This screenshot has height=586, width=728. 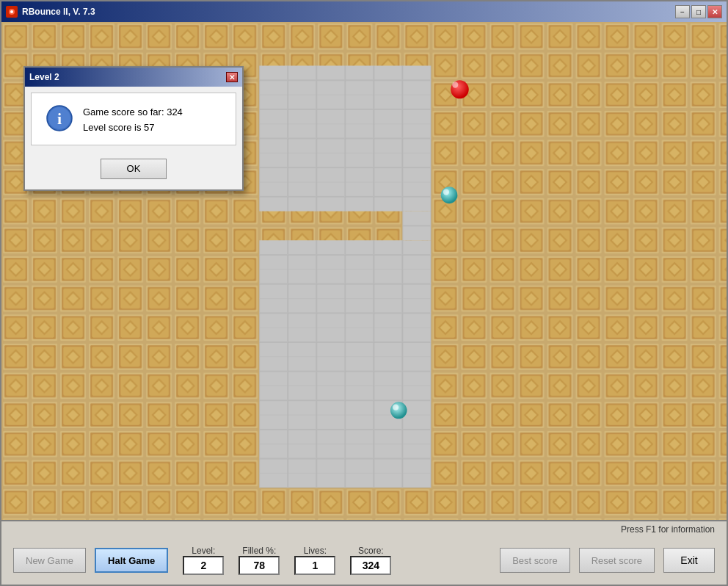 What do you see at coordinates (134, 169) in the screenshot?
I see `modal-ok-button: OK` at bounding box center [134, 169].